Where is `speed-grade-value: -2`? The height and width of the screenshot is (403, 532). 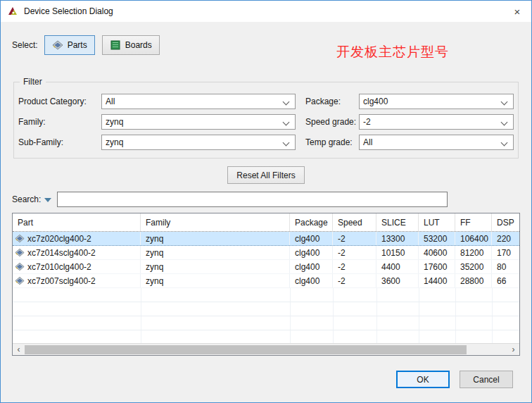 speed-grade-value: -2 is located at coordinates (367, 122).